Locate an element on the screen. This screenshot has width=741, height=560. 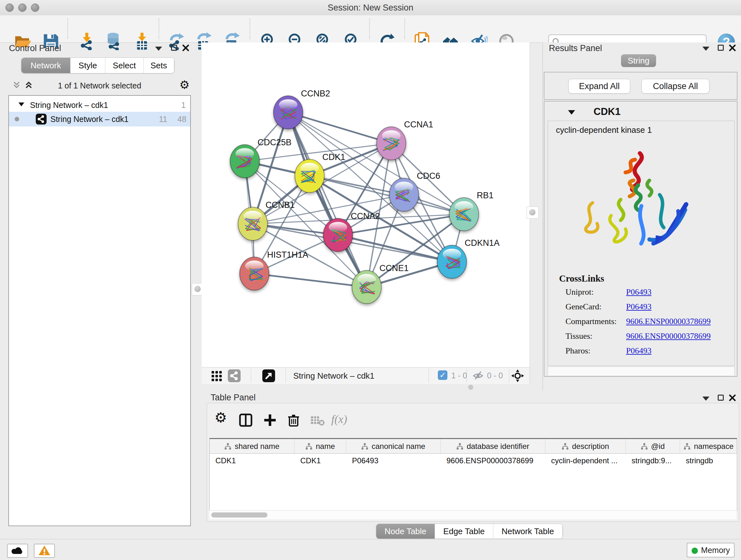
table-panel-float-icon is located at coordinates (706, 399).